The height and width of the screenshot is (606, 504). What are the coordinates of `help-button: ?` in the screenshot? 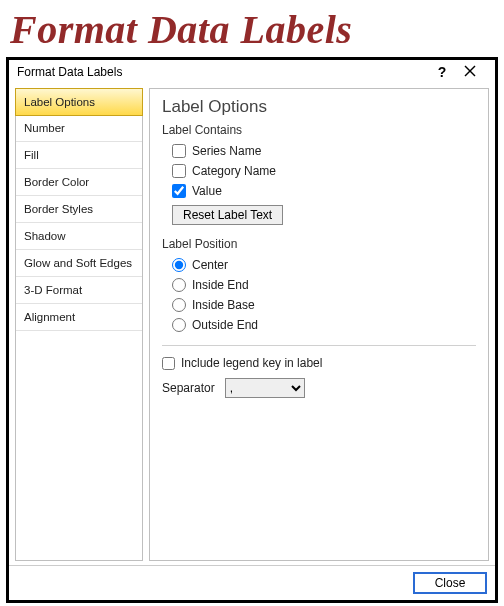 It's located at (442, 72).